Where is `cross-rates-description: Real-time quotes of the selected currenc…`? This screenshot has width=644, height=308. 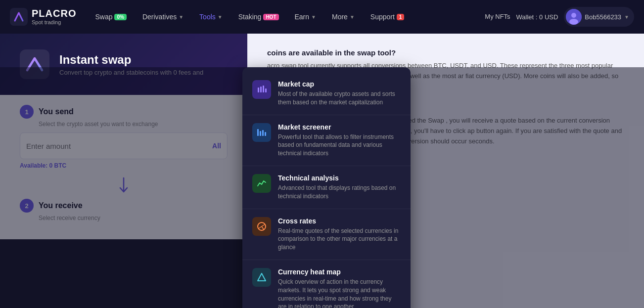 cross-rates-description: Real-time quotes of the selected currenc… is located at coordinates (339, 239).